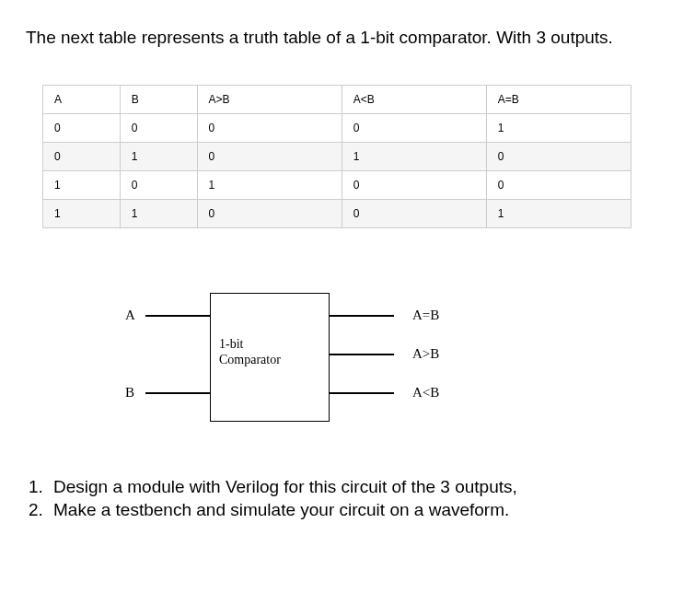  Describe the element at coordinates (359, 487) in the screenshot. I see `question-1: Design a module with Verilog for this ci…` at that location.